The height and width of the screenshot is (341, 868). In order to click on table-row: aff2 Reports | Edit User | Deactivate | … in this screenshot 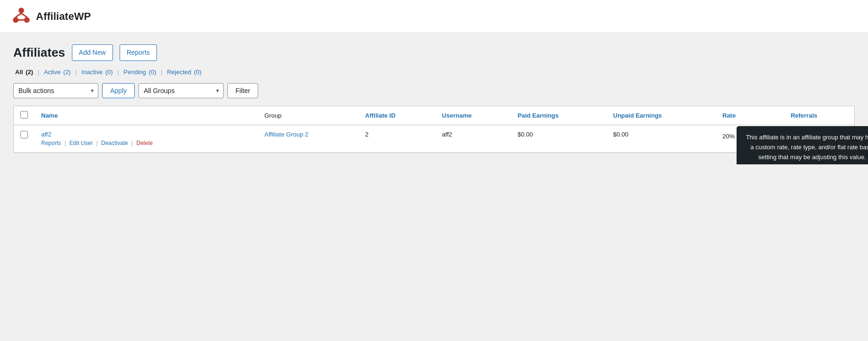, I will do `click(434, 139)`.